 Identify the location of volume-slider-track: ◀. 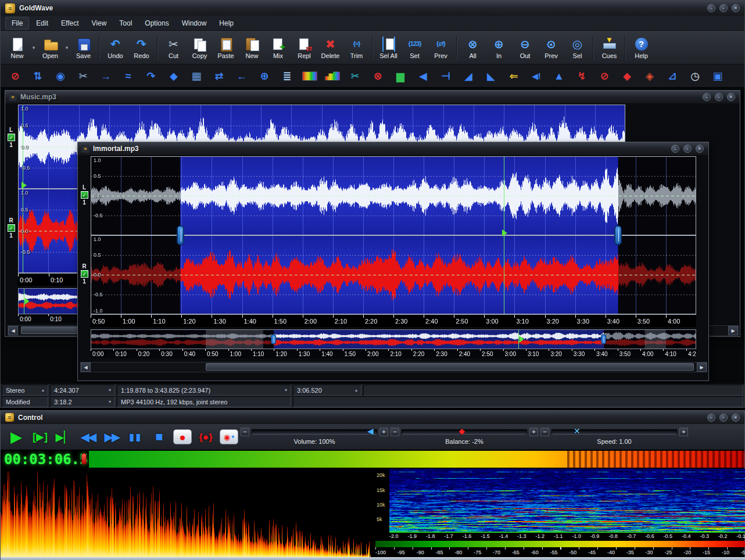
(314, 432).